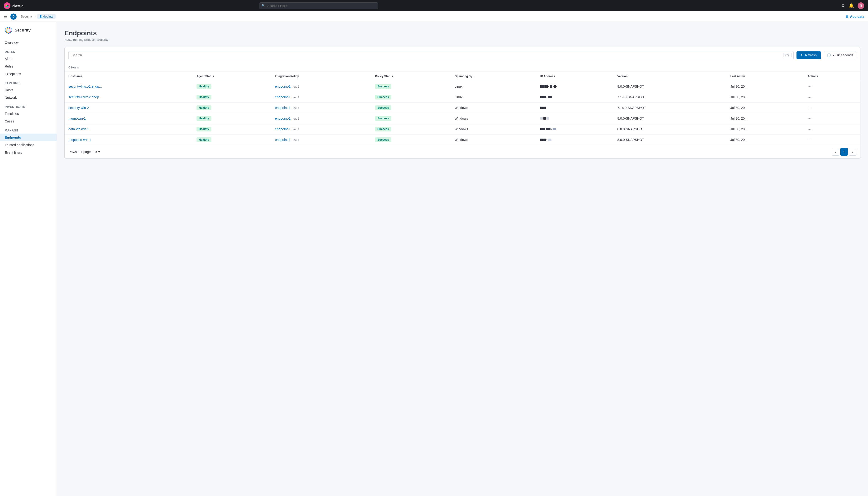 The image size is (868, 496). Describe the element at coordinates (296, 140) in the screenshot. I see `policy-rev-5: rev. 1` at that location.